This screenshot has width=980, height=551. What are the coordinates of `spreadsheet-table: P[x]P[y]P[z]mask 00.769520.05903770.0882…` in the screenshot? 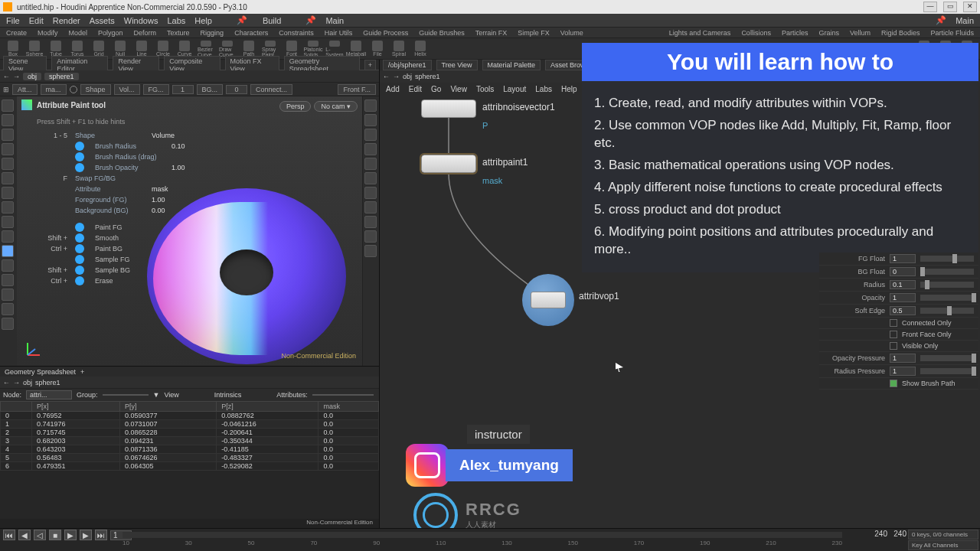 It's located at (190, 460).